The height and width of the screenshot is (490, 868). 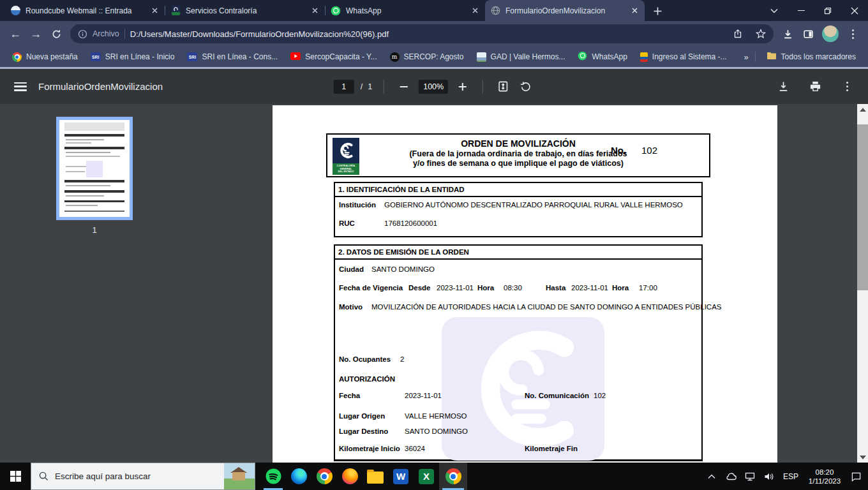 I want to click on hora-hasta-label: Hora, so click(x=620, y=288).